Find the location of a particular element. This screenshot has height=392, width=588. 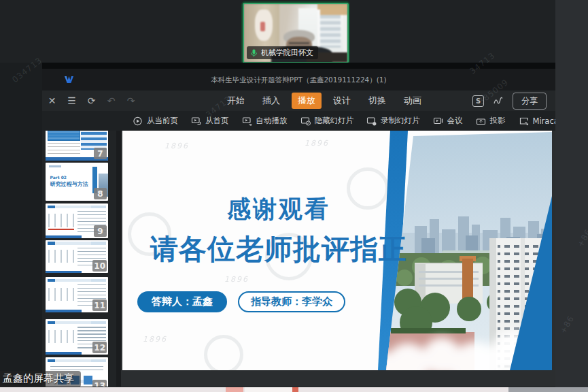

toolbar-button-label: 从首页 is located at coordinates (218, 121).